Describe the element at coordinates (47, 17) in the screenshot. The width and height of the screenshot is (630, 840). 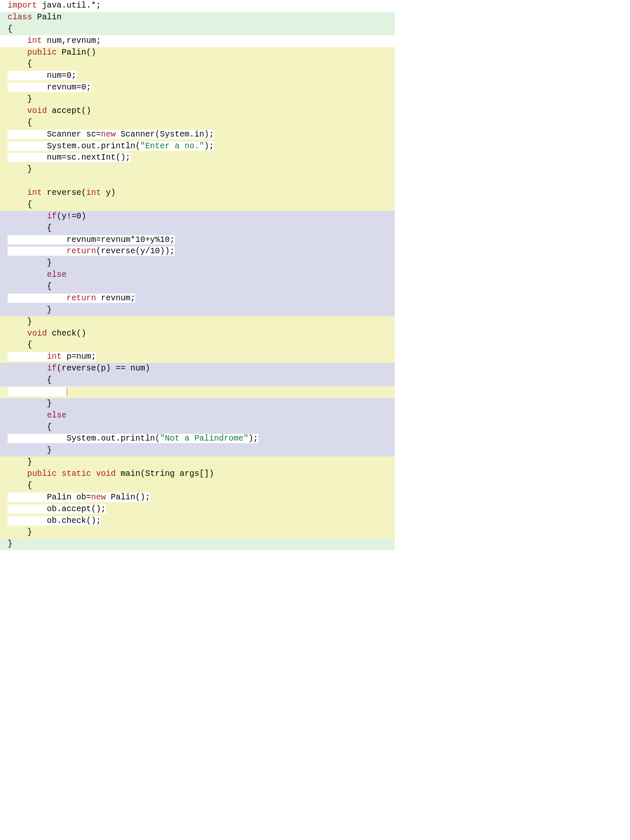
I see `code-text: Palin` at that location.